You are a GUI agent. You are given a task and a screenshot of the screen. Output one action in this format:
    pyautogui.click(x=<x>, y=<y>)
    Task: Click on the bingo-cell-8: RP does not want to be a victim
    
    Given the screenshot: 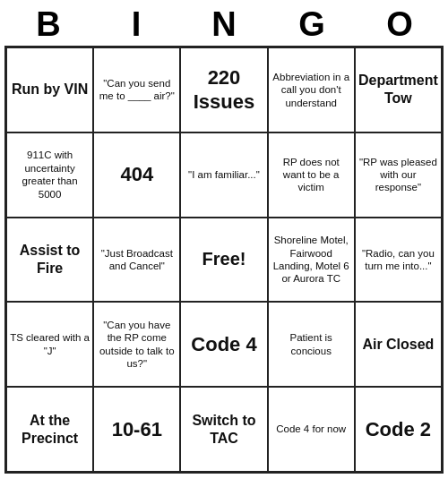 What is the action you would take?
    pyautogui.click(x=312, y=175)
    